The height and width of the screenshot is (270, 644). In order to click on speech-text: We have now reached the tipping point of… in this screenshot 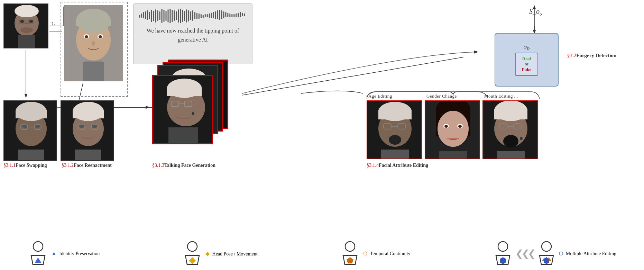, I will do `click(193, 35)`.